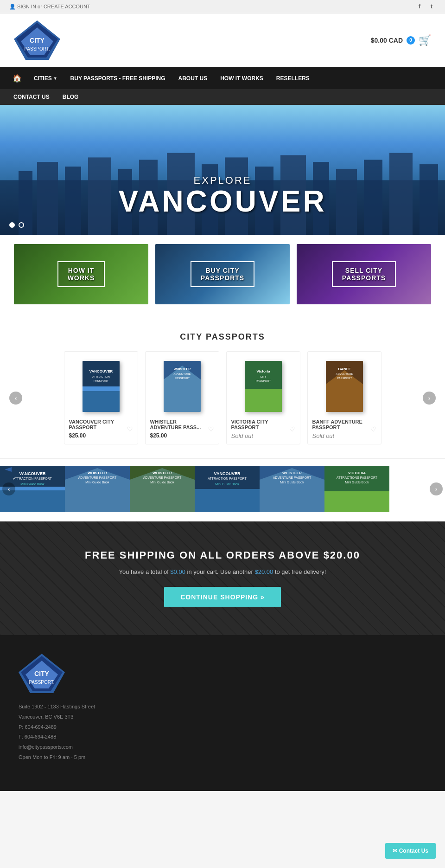 The width and height of the screenshot is (445, 868). Describe the element at coordinates (293, 78) in the screenshot. I see `nav-item-resellers: RESELLERS` at that location.